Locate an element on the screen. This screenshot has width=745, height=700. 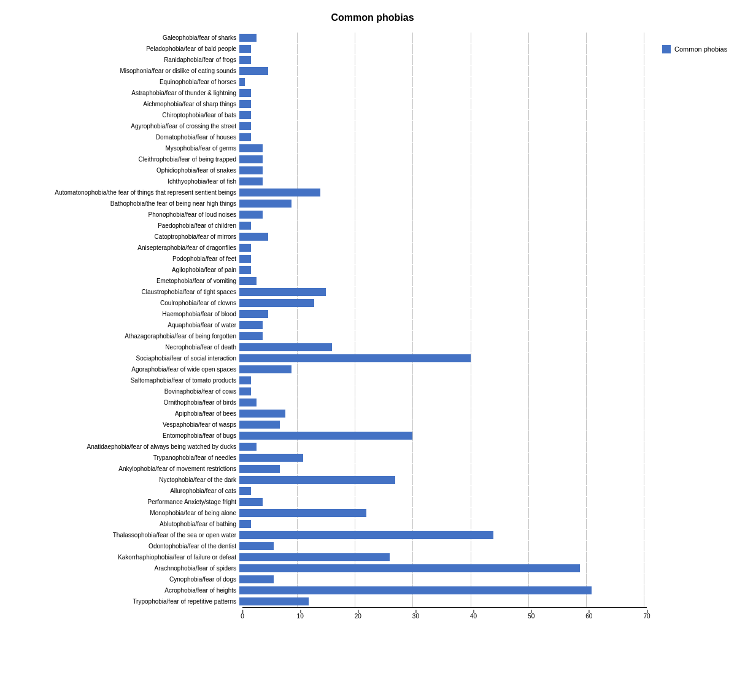
bar-label: Odontophobia/fear of the dentist is located at coordinates (126, 546).